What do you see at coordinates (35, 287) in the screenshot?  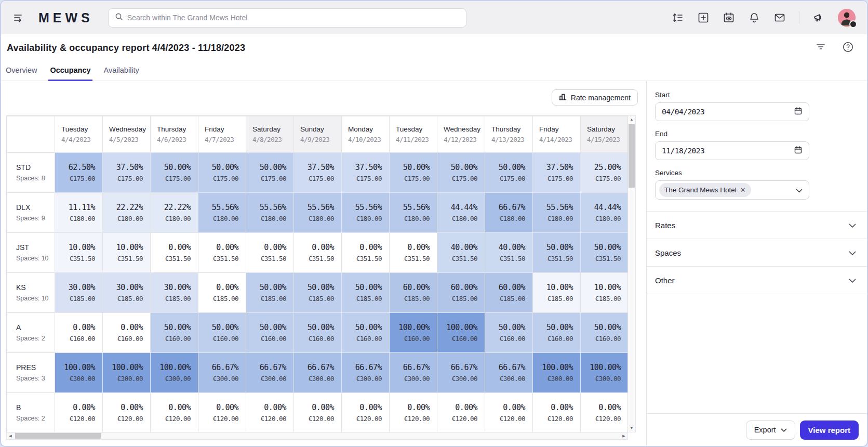 I see `space-category-code: KS` at bounding box center [35, 287].